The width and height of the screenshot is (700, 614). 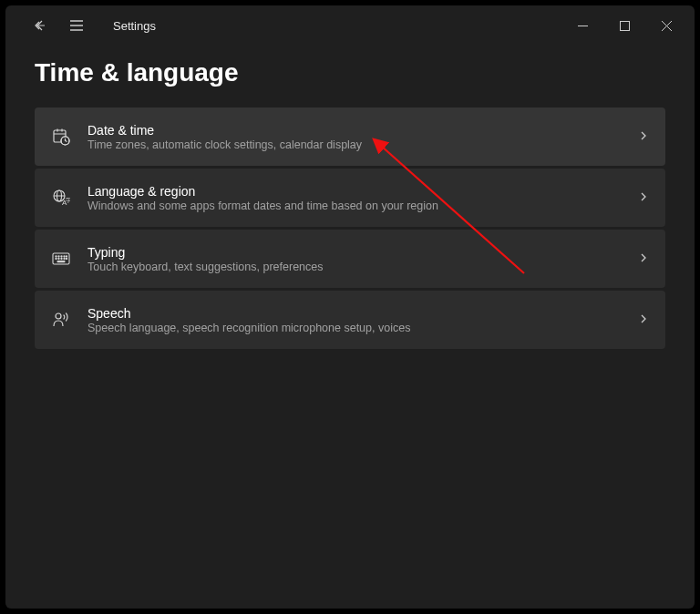 I want to click on keyboard-icon, so click(x=61, y=259).